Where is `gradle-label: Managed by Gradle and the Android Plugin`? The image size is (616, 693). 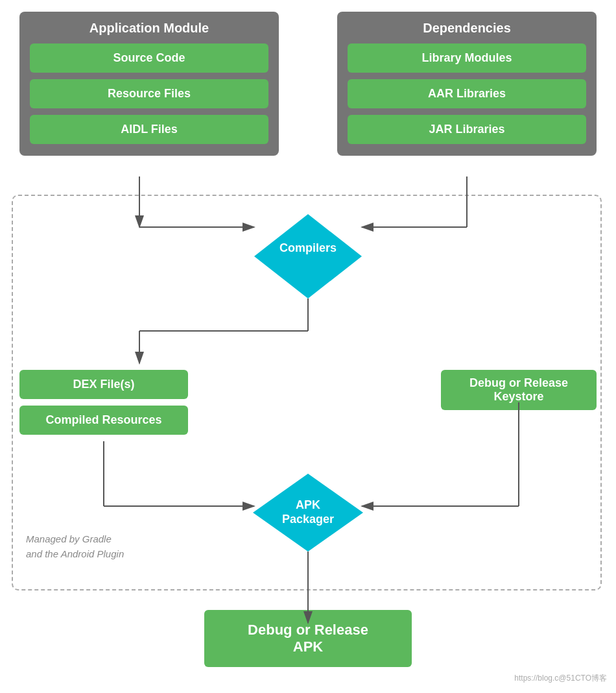 gradle-label: Managed by Gradle and the Android Plugin is located at coordinates (75, 546).